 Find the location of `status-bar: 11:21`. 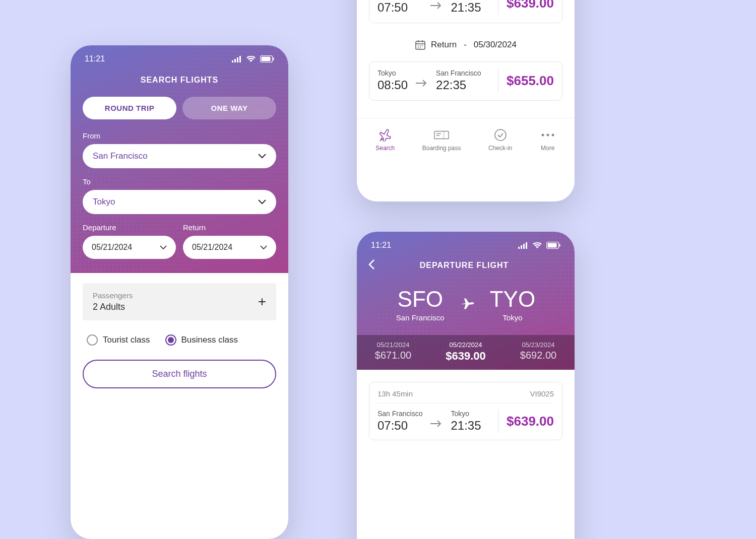

status-bar: 11:21 is located at coordinates (179, 56).